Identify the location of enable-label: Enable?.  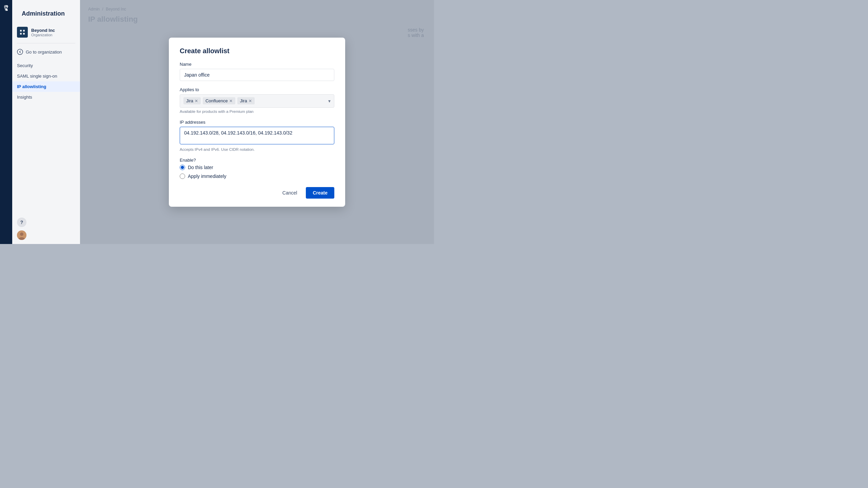
(257, 160).